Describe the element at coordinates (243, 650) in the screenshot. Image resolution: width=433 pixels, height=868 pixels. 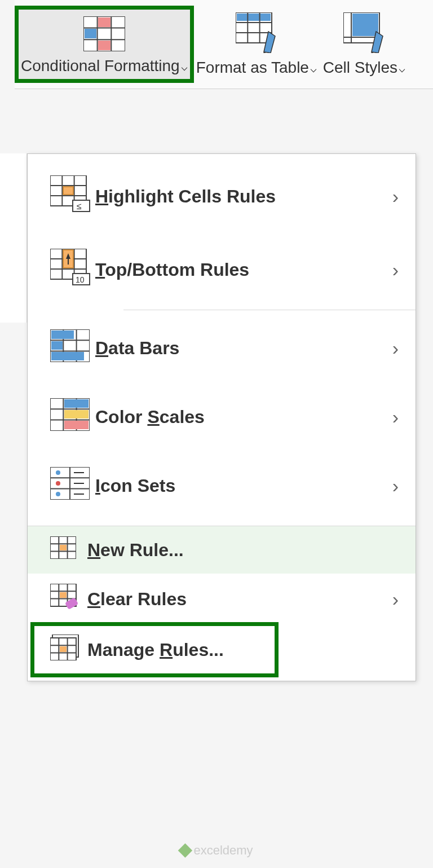
I see `menu-label: Manage Rules...` at that location.